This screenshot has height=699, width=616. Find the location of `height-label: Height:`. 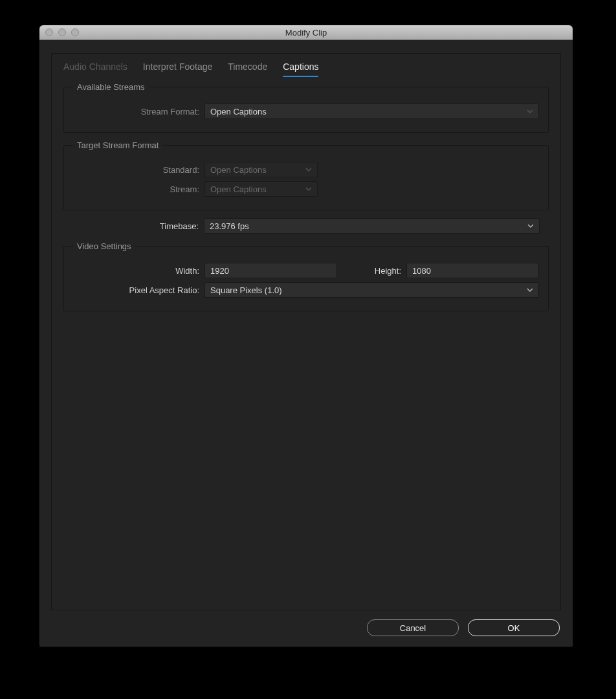

height-label: Height: is located at coordinates (381, 271).